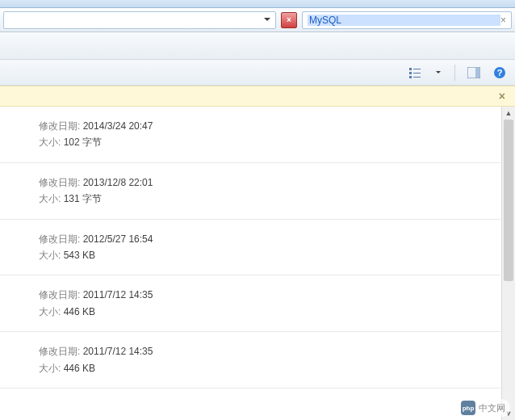 This screenshot has height=420, width=515. I want to click on help-icon: ?, so click(500, 73).